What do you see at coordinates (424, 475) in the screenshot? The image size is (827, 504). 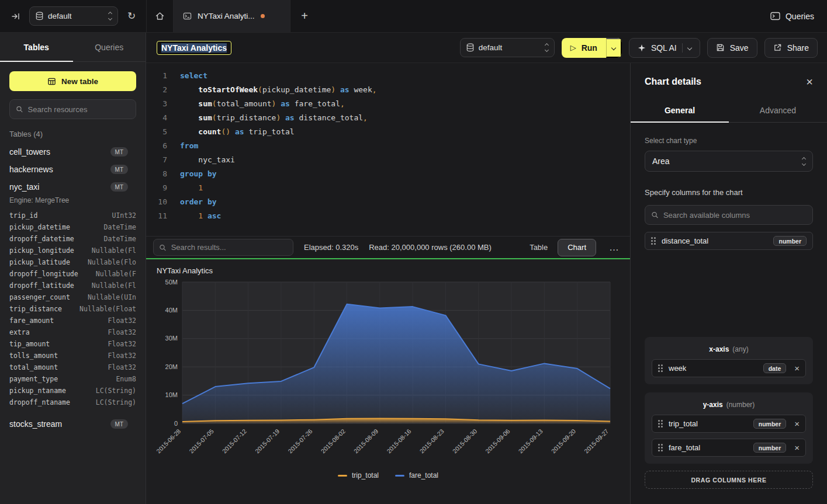 I see `legend-label: fare_total` at bounding box center [424, 475].